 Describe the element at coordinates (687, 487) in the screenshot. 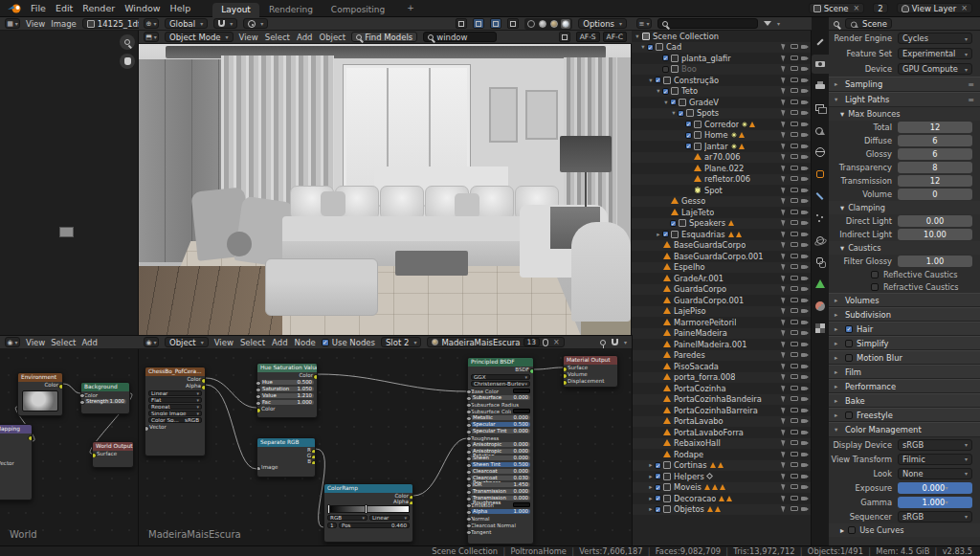

I see `row-label: Moveis` at that location.